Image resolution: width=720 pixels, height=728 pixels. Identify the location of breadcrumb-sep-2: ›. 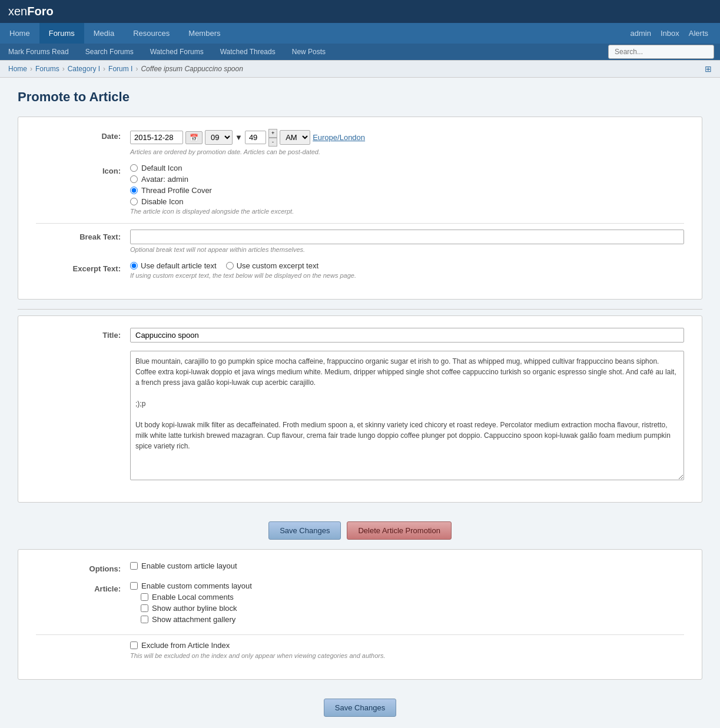
(64, 69).